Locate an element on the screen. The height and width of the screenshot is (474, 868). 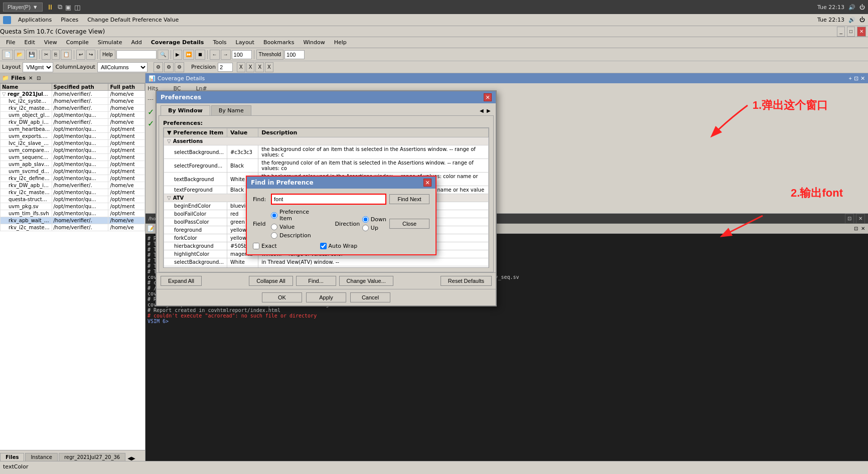
prec-btn3: X is located at coordinates (260, 67).